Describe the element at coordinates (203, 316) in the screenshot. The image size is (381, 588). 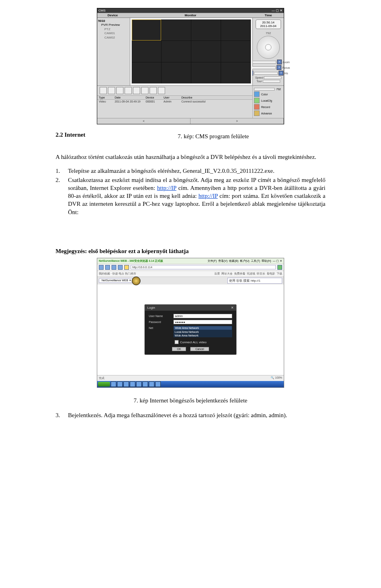
I see `username-field: admin` at that location.